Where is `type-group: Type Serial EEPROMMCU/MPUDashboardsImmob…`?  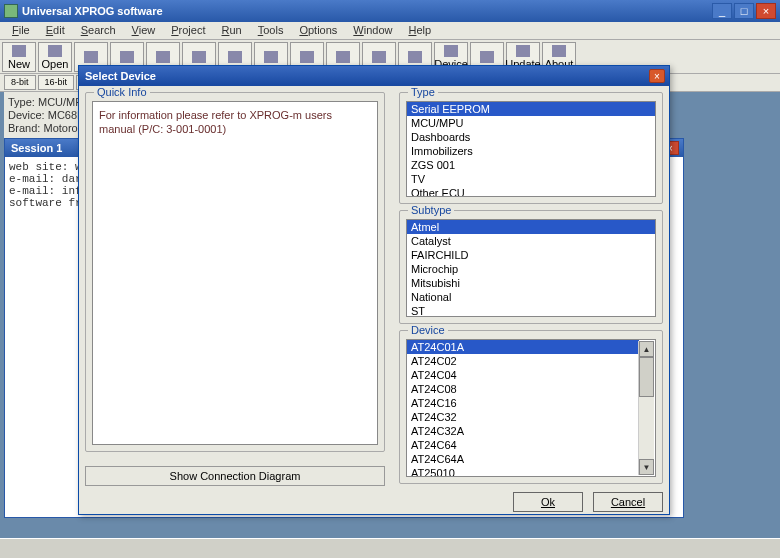 type-group: Type Serial EEPROMMCU/MPUDashboardsImmob… is located at coordinates (531, 148).